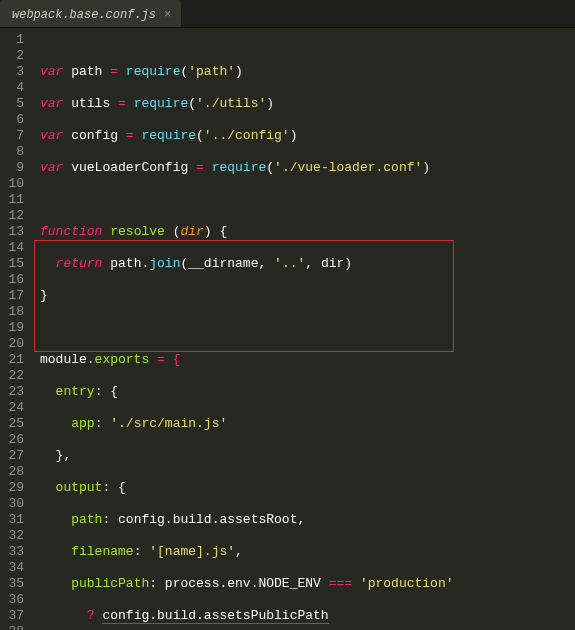  Describe the element at coordinates (308, 296) in the screenshot. I see `code-line: }` at that location.